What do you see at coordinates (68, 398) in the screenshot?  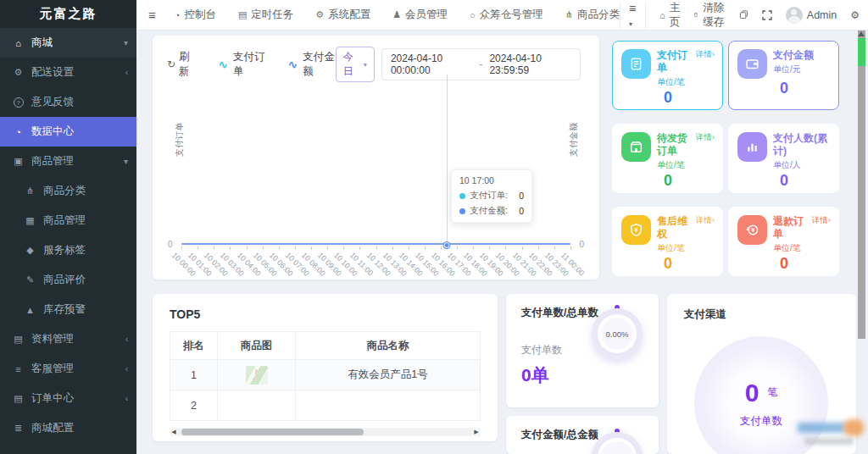 I see `sidebar-item-order-center: ▤订单中心‹` at bounding box center [68, 398].